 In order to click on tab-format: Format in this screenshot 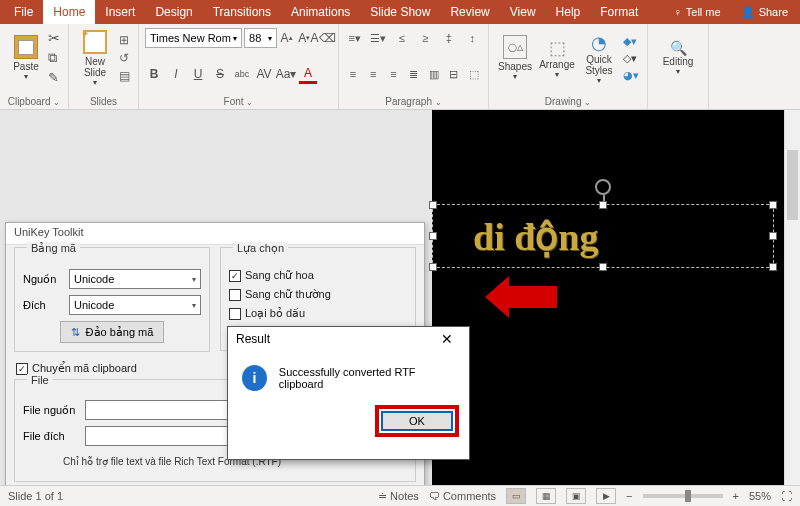, I will do `click(619, 12)`.